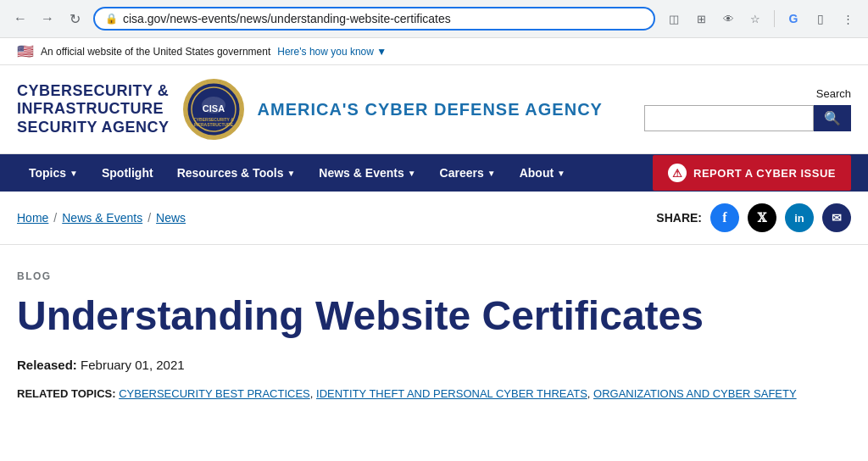  Describe the element at coordinates (93, 110) in the screenshot. I see `agency-name-text: CYBERSECURITY & INFRASTRUCTURE SECURITY …` at that location.